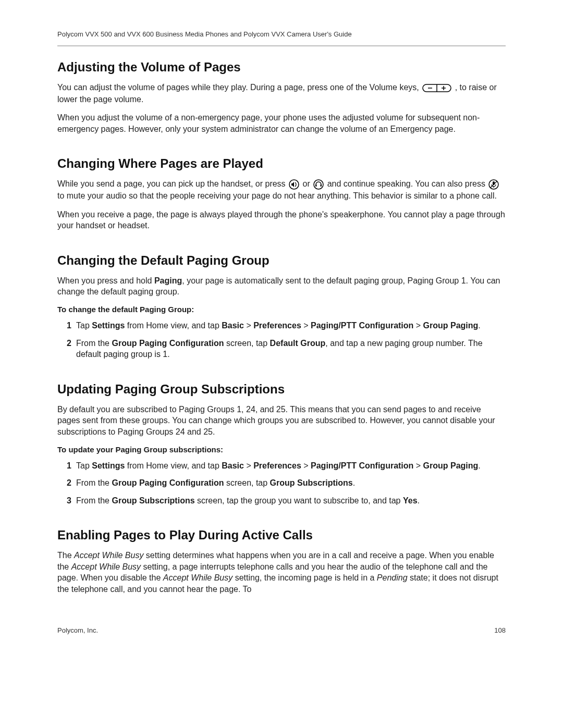  What do you see at coordinates (282, 449) in the screenshot?
I see `subheading: To update your Paging Group subscription…` at bounding box center [282, 449].